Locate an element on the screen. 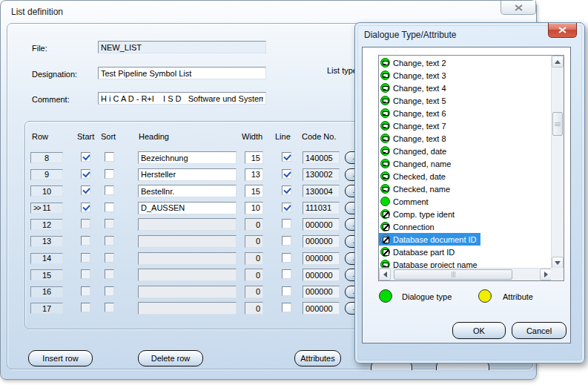 The height and width of the screenshot is (388, 588). attribute-legend-icon is located at coordinates (485, 296).